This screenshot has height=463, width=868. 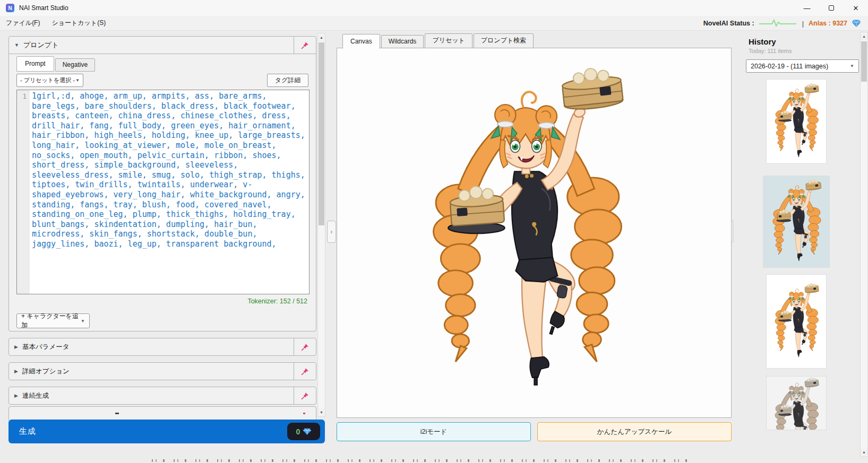 I want to click on history-date-select: 2026-02-19 - (111 images) ▼, so click(x=803, y=66).